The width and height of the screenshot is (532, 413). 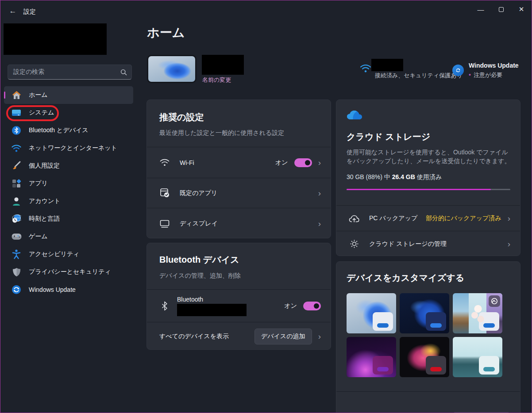 What do you see at coordinates (239, 193) in the screenshot?
I see `default-apps-row: 既定のアプリ ›` at bounding box center [239, 193].